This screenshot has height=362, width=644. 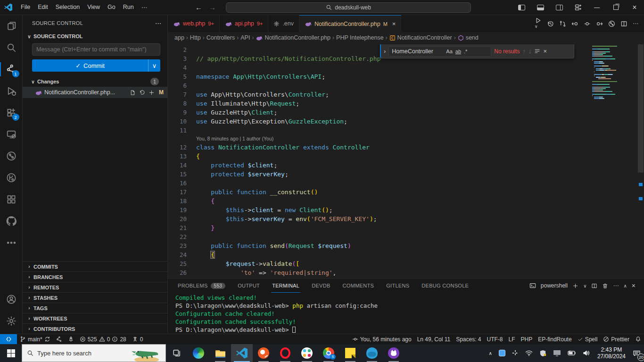 What do you see at coordinates (158, 23) in the screenshot?
I see `sidebar-more-actions-icon: ⋯` at bounding box center [158, 23].